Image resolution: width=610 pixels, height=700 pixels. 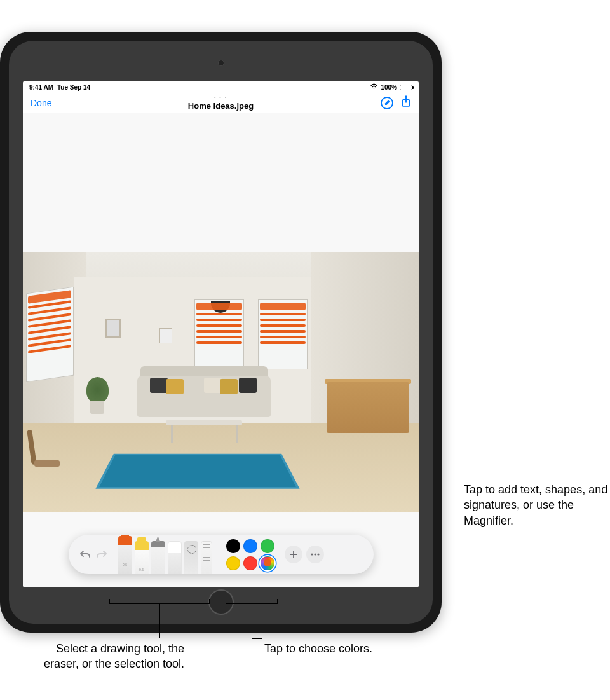 What do you see at coordinates (221, 554) in the screenshot?
I see `markup-toolbar: 0.5 0.5` at bounding box center [221, 554].